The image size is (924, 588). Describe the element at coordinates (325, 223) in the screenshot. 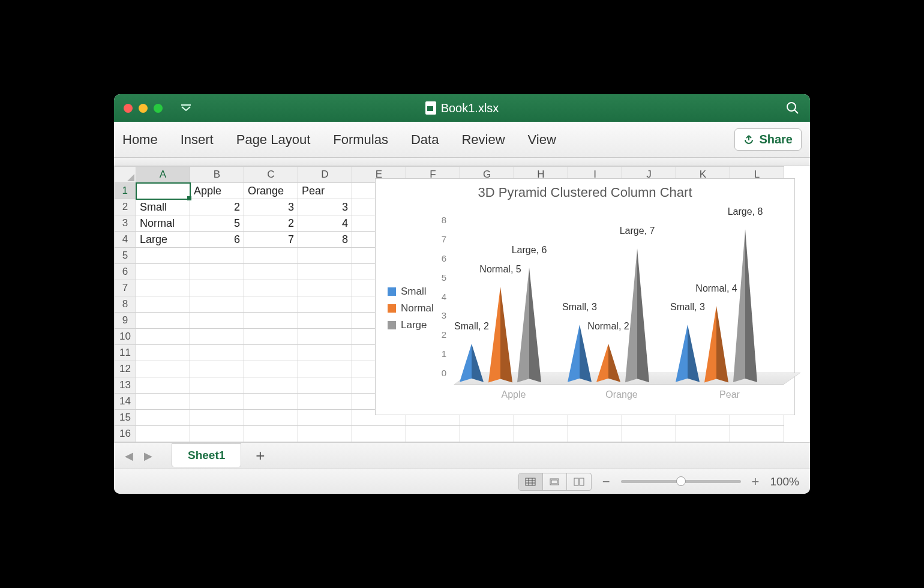

I see `cell-D3: 4` at that location.